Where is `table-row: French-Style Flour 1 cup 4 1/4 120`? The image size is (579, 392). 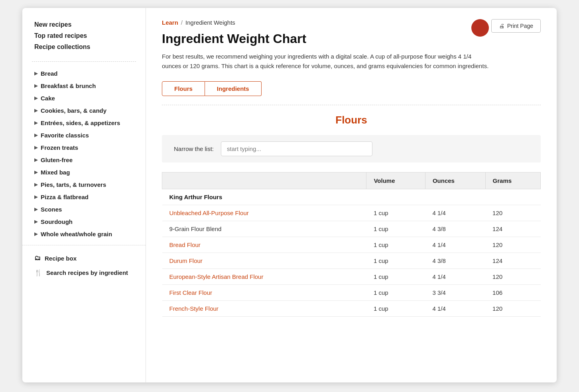
table-row: French-Style Flour 1 cup 4 1/4 120 is located at coordinates (352, 309).